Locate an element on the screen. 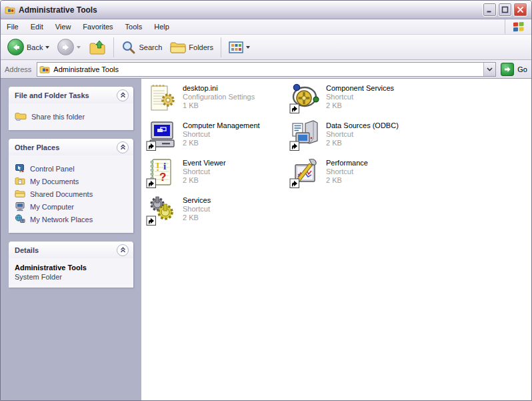  my-documents-link: My Documents is located at coordinates (71, 181).